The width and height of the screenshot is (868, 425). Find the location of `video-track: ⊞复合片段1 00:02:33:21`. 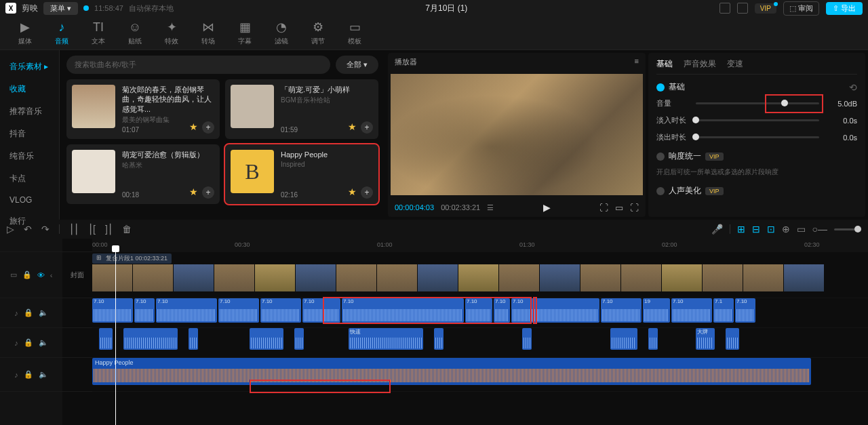

video-track: ⊞复合片段1 00:02:33:21 is located at coordinates (480, 275).